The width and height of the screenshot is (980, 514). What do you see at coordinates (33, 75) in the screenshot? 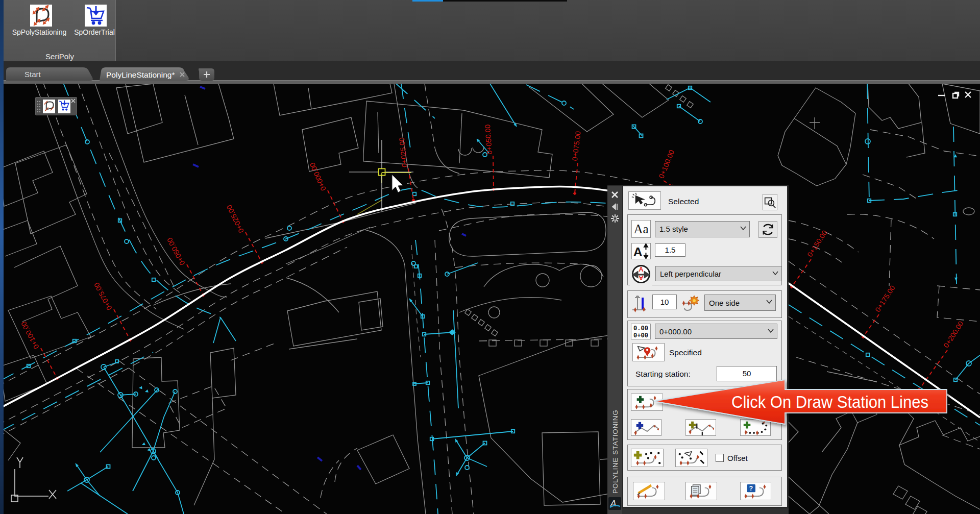
I see `svg-text: Start` at bounding box center [33, 75].